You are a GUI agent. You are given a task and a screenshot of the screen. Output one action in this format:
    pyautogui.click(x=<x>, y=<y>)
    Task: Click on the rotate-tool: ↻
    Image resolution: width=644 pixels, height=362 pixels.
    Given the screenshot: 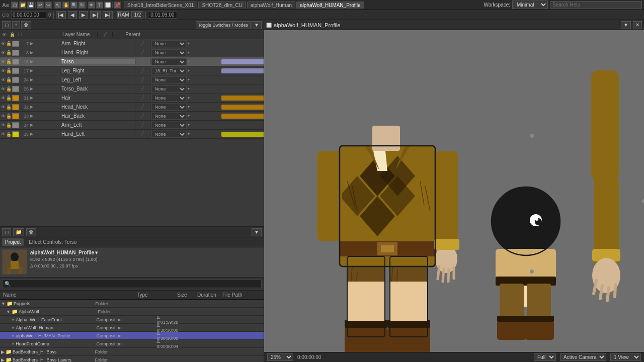 What is the action you would take?
    pyautogui.click(x=82, y=5)
    